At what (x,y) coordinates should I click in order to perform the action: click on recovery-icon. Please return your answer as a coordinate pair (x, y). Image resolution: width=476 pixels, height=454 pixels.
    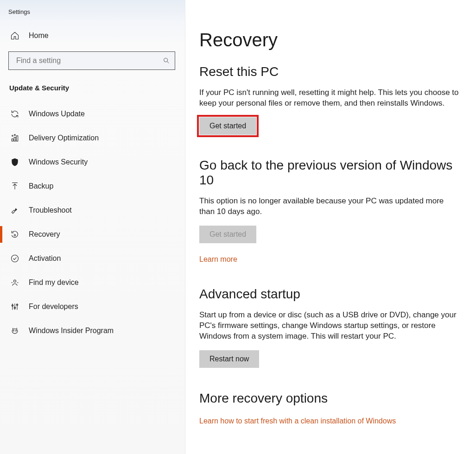
    Looking at the image, I should click on (15, 234).